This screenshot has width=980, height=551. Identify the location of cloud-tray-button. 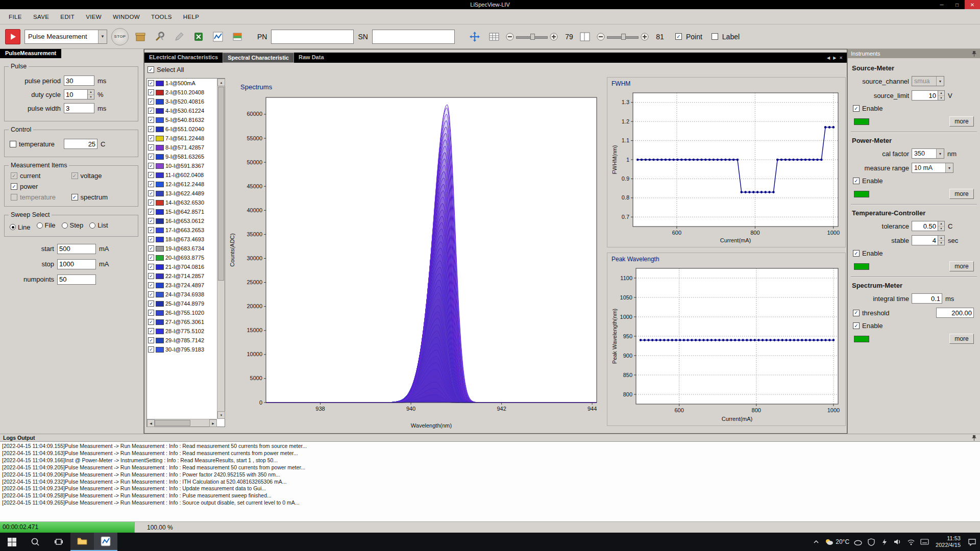
(858, 542).